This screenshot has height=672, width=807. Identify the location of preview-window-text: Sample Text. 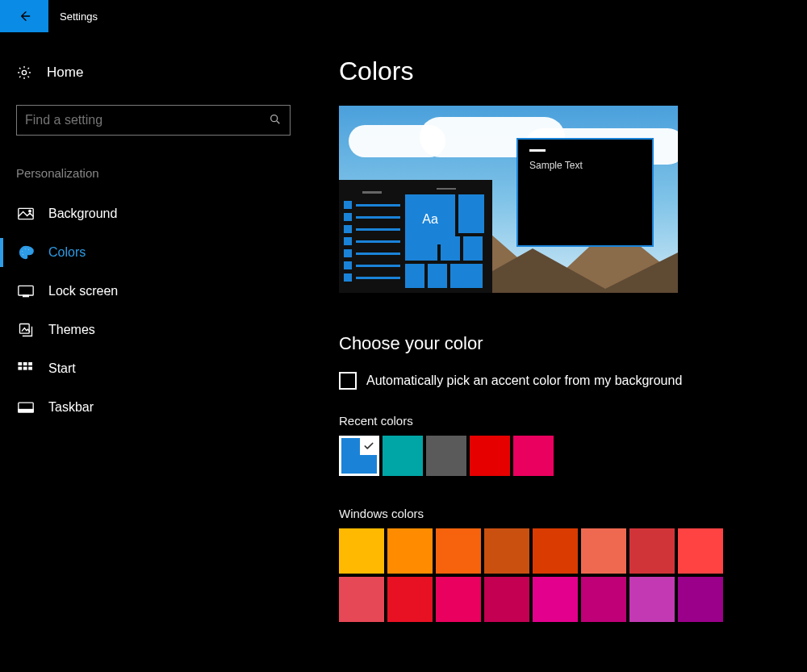
(585, 165).